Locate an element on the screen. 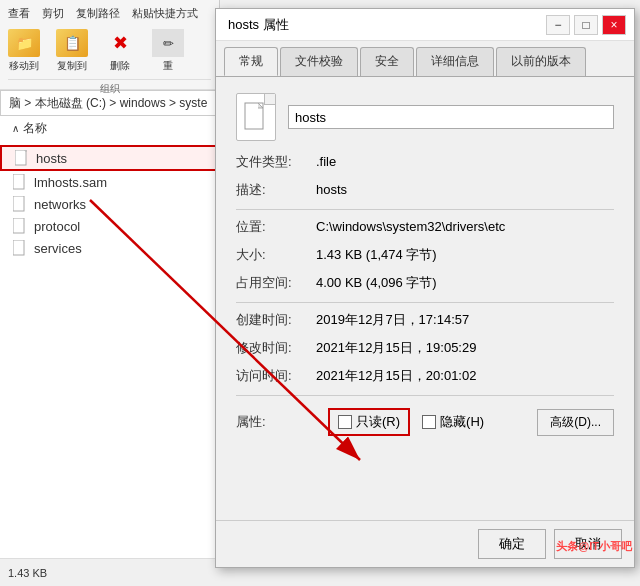 The width and height of the screenshot is (640, 586). status-size: 1.43 KB is located at coordinates (28, 573).